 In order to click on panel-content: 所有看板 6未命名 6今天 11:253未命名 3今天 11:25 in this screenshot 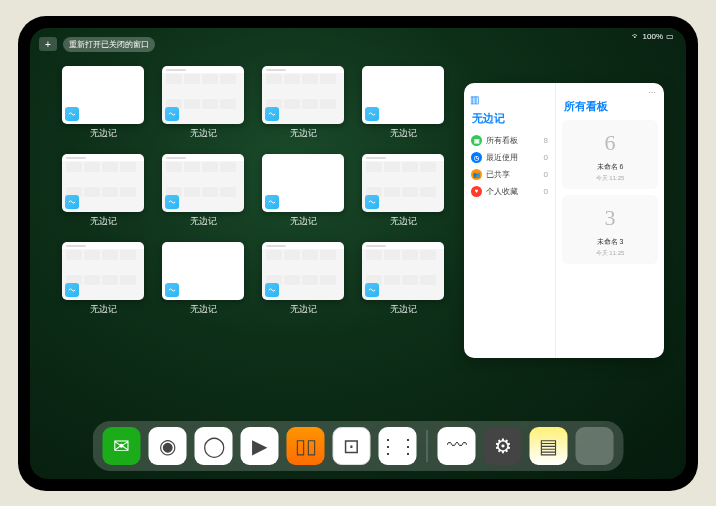, I will do `click(610, 220)`.